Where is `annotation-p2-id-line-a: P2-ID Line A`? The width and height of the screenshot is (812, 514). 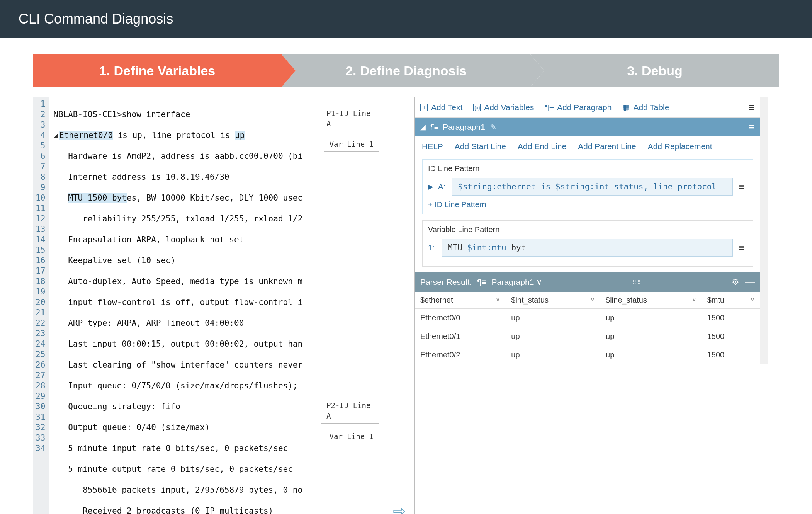
annotation-p2-id-line-a: P2-ID Line A is located at coordinates (350, 411).